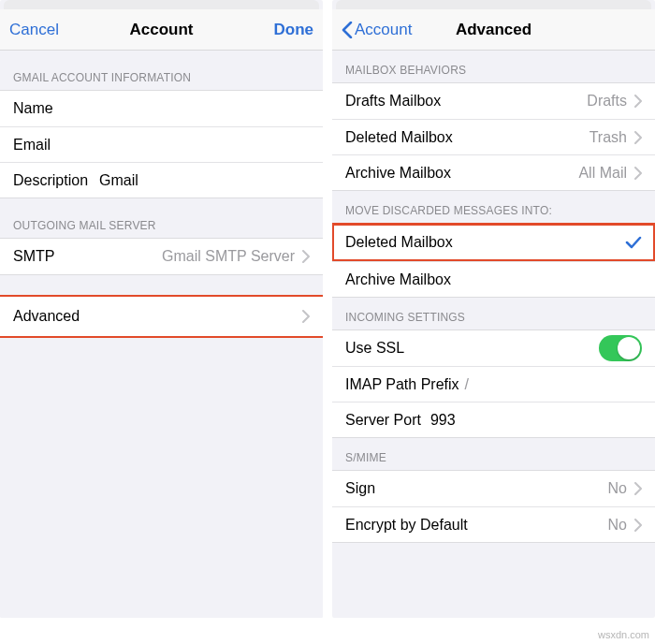 This screenshot has width=655, height=644. Describe the element at coordinates (161, 256) in the screenshot. I see `smtp-row: SMTP Gmail SMTP Server` at that location.